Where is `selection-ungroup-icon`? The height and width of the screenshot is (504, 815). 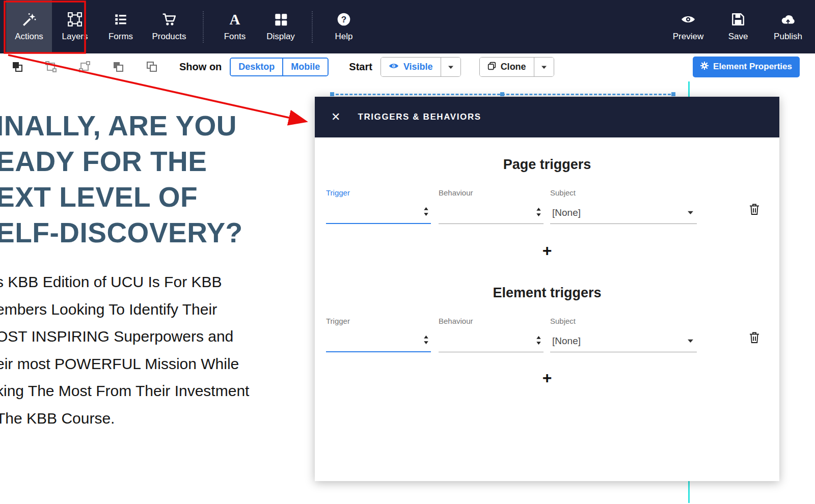 selection-ungroup-icon is located at coordinates (85, 67).